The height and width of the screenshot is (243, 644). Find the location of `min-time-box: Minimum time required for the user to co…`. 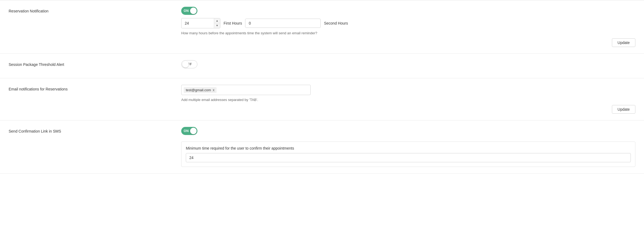

min-time-box: Minimum time required for the user to co… is located at coordinates (408, 154).